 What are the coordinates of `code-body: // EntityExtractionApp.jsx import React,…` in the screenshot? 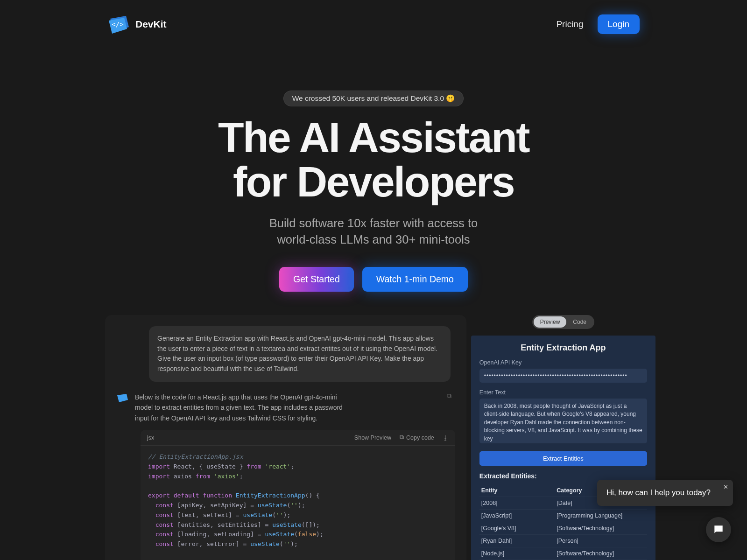 It's located at (298, 503).